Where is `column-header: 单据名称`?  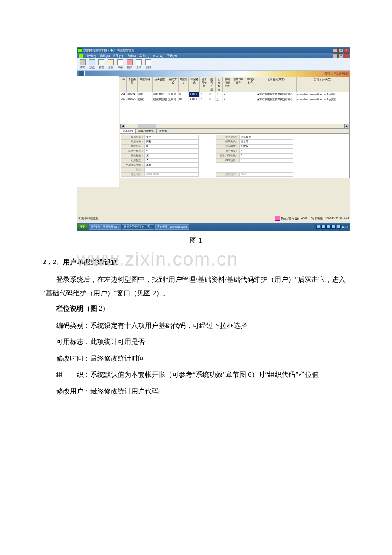
column-header: 单据名称 is located at coordinates (145, 84).